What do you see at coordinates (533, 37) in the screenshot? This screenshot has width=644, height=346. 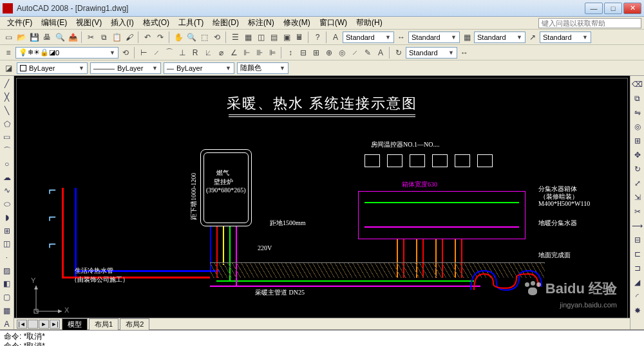 I see `mleader-style-icon: ↗` at bounding box center [533, 37].